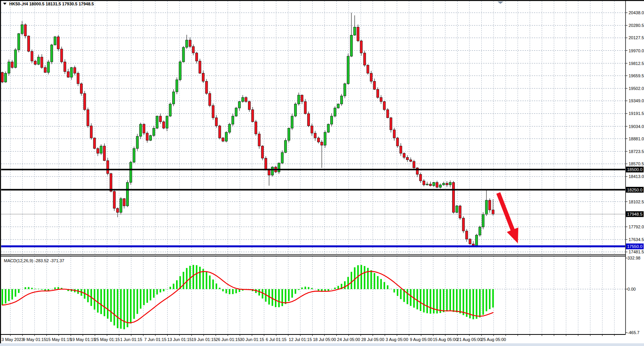 This screenshot has width=644, height=346. I want to click on symbol-dropdown-icon, so click(5, 4).